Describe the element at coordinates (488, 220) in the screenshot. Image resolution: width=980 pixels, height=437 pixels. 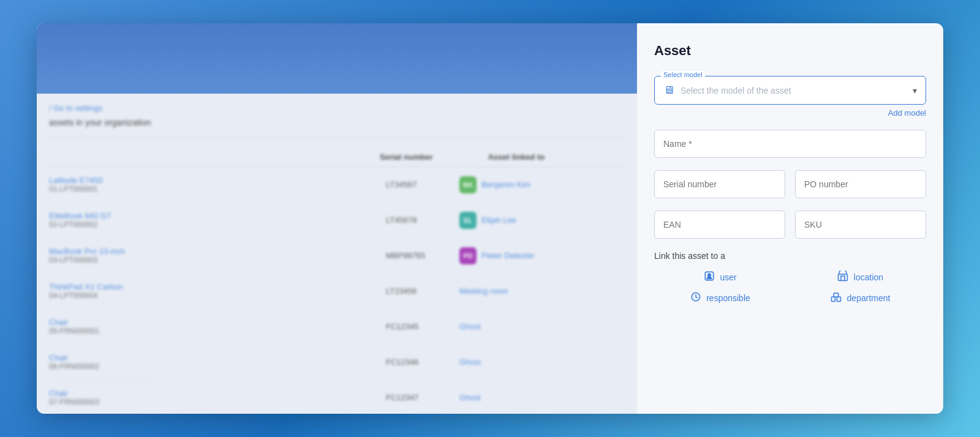
I see `linked-to: EL Elijah Lee` at that location.